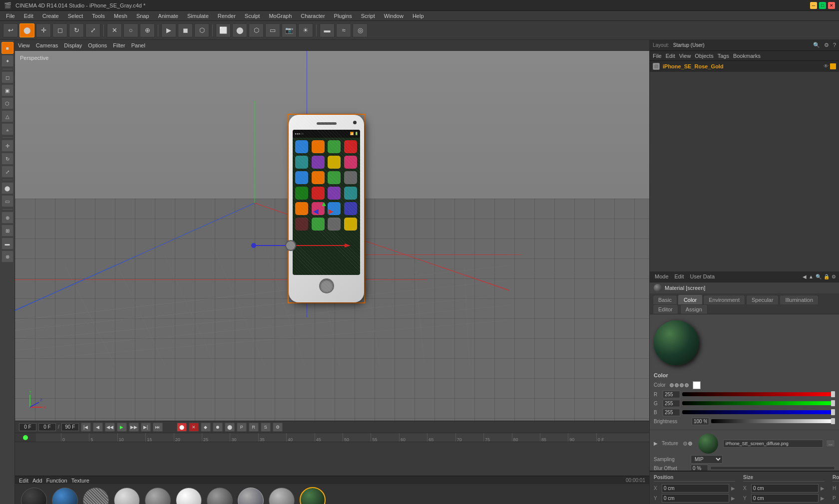  I want to click on vp-menu-panel: Panel, so click(138, 45).